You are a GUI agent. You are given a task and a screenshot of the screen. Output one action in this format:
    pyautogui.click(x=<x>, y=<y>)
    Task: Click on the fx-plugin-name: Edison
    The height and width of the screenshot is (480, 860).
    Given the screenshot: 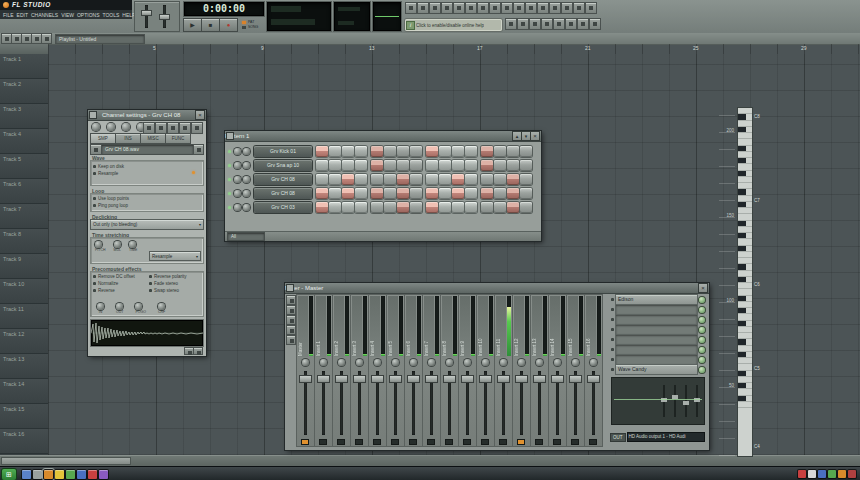 What is the action you would take?
    pyautogui.click(x=656, y=300)
    